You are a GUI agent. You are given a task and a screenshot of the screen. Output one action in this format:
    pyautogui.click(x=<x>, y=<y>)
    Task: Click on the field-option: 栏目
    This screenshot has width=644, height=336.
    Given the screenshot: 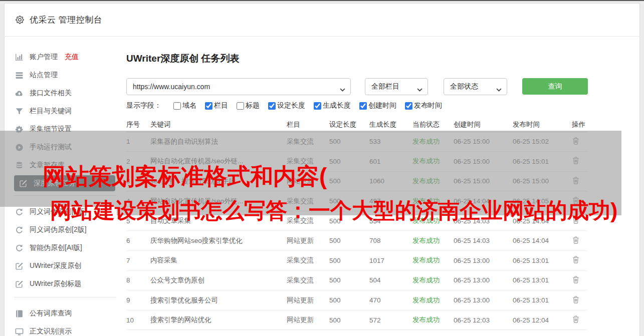 What is the action you would take?
    pyautogui.click(x=217, y=106)
    